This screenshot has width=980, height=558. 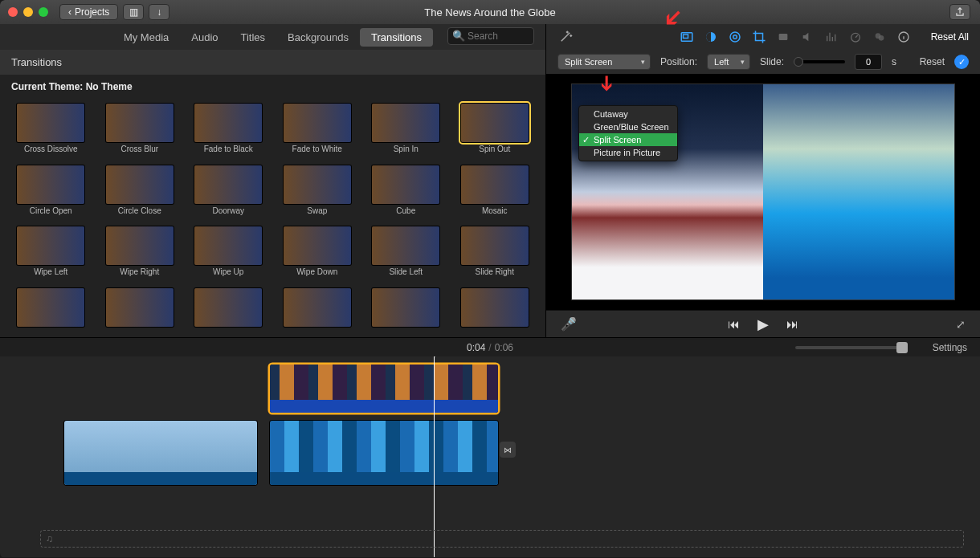 I want to click on voiceover-icon: 🎤, so click(x=569, y=324).